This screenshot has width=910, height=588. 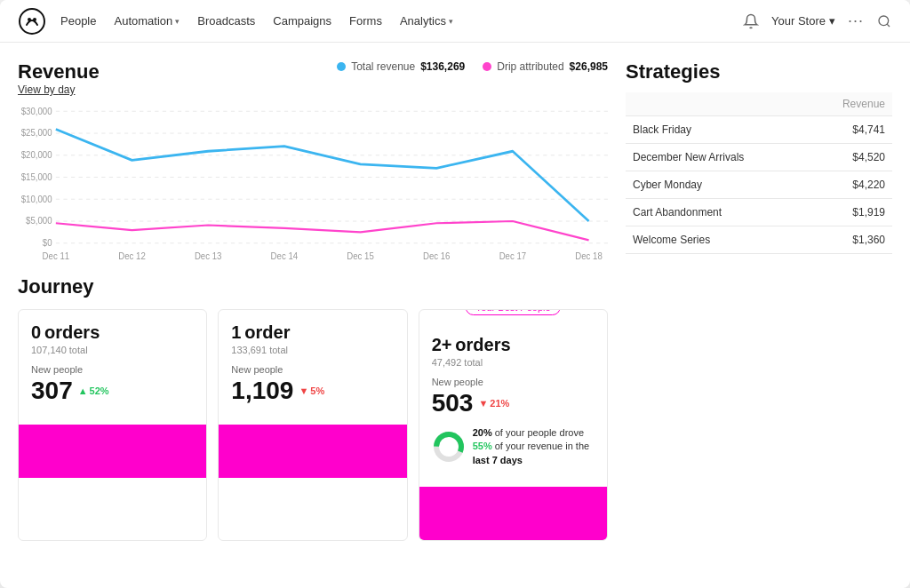 What do you see at coordinates (313, 287) in the screenshot?
I see `journey-title: Journey` at bounding box center [313, 287].